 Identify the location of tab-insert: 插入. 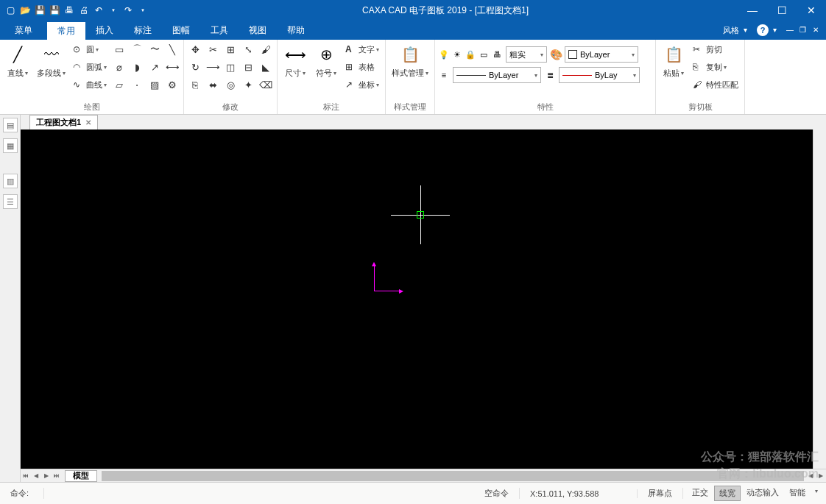
(105, 30).